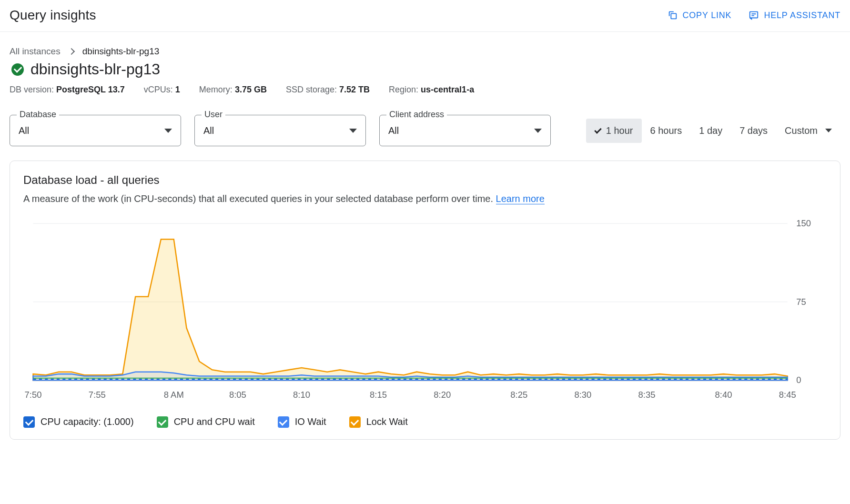 This screenshot has height=504, width=850. What do you see at coordinates (442, 394) in the screenshot?
I see `svg-text: 8:20` at bounding box center [442, 394].